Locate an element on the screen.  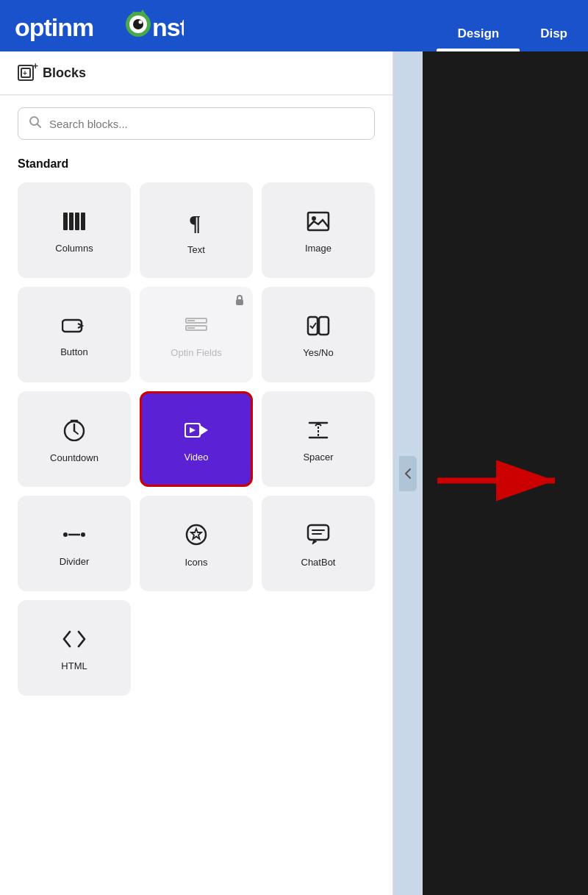
block-item-button: Button is located at coordinates (74, 335).